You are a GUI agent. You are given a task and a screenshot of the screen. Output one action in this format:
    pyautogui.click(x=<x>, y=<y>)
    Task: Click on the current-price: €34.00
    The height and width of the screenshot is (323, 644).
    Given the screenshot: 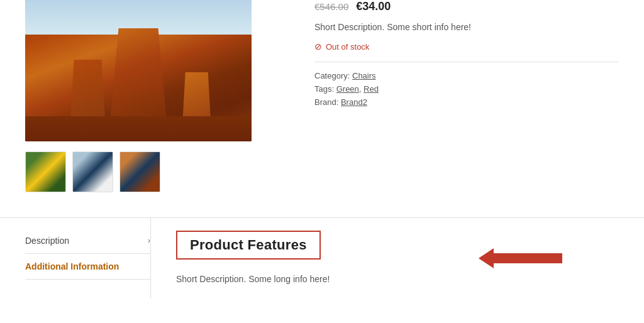 What is the action you would take?
    pyautogui.click(x=374, y=6)
    